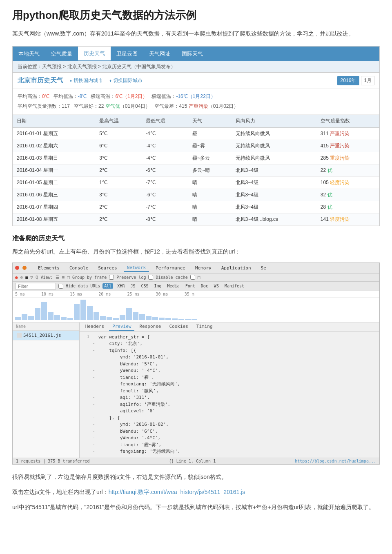 The width and height of the screenshot is (392, 554). What do you see at coordinates (121, 286) in the screenshot?
I see `filter-xhr: XHR` at bounding box center [121, 286].